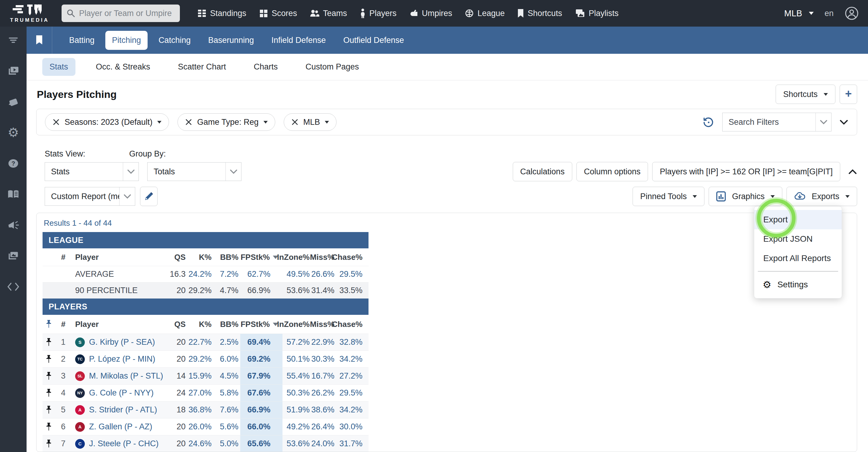 This screenshot has height=452, width=868. I want to click on col-bb-pct: BB%, so click(227, 257).